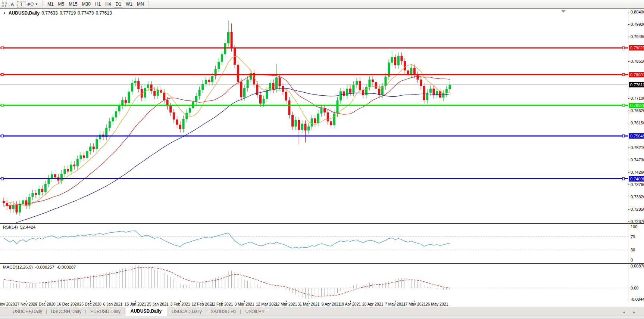 The width and height of the screenshot is (644, 319). Describe the element at coordinates (4, 13) in the screenshot. I see `dropdown-triangle-icon: ▼` at that location.